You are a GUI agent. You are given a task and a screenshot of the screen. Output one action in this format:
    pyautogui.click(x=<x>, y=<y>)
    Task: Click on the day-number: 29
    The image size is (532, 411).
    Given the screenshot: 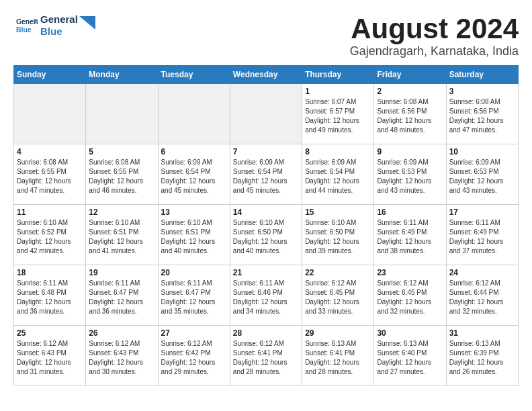 What is the action you would take?
    pyautogui.click(x=338, y=333)
    